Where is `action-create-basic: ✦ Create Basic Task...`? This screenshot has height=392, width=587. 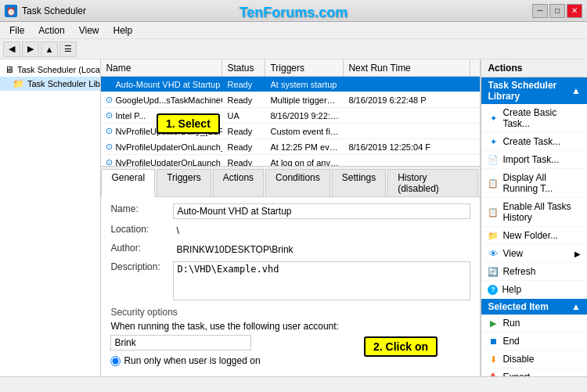 action-create-basic: ✦ Create Basic Task... is located at coordinates (534, 119).